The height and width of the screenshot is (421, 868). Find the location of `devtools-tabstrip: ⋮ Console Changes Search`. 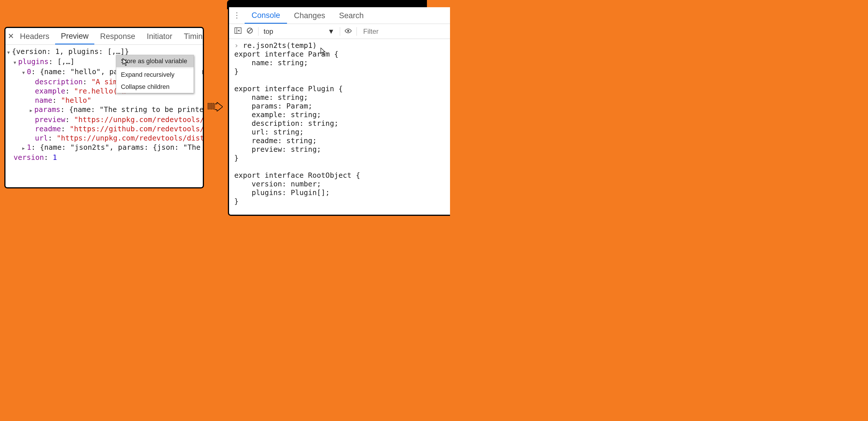

devtools-tabstrip: ⋮ Console Changes Search is located at coordinates (340, 16).